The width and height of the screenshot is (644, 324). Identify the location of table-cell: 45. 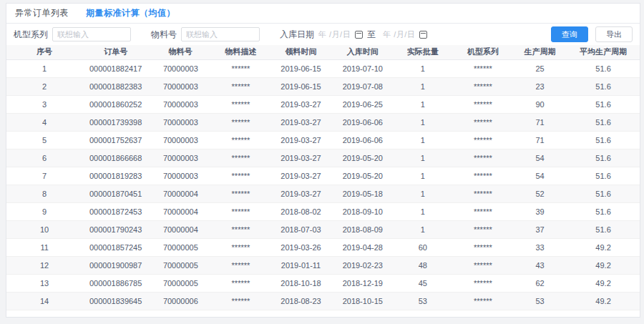
(423, 283).